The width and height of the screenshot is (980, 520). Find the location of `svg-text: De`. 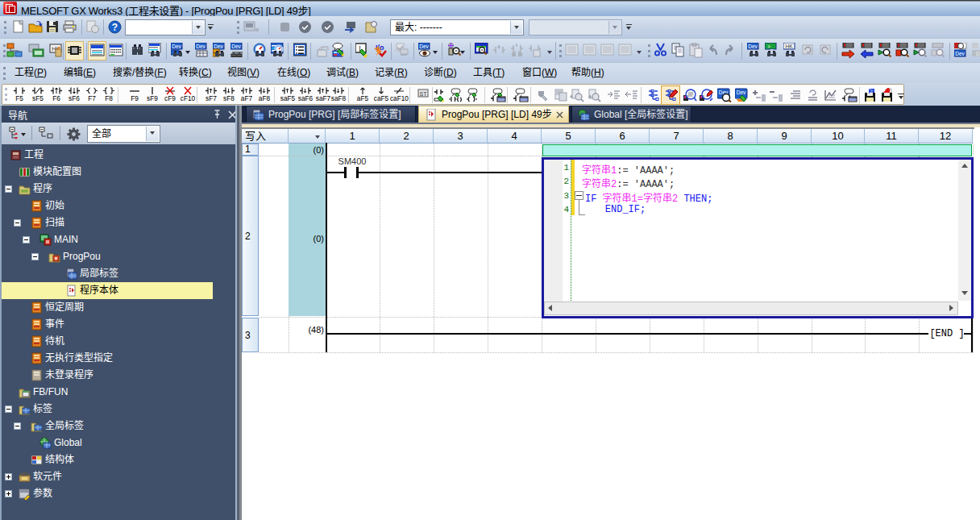

svg-text: De is located at coordinates (978, 53).